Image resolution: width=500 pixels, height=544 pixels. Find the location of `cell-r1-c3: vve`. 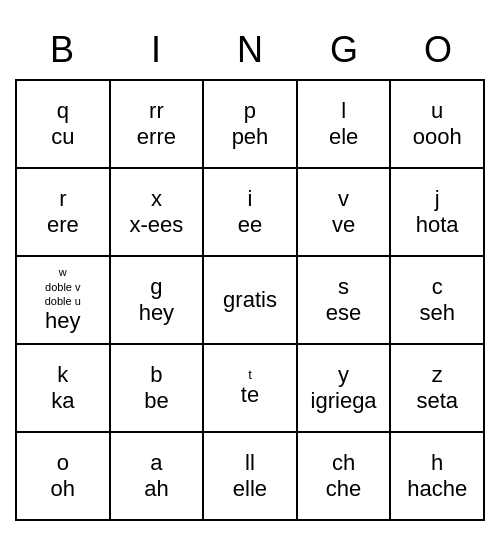

cell-r1-c3: vve is located at coordinates (345, 213).